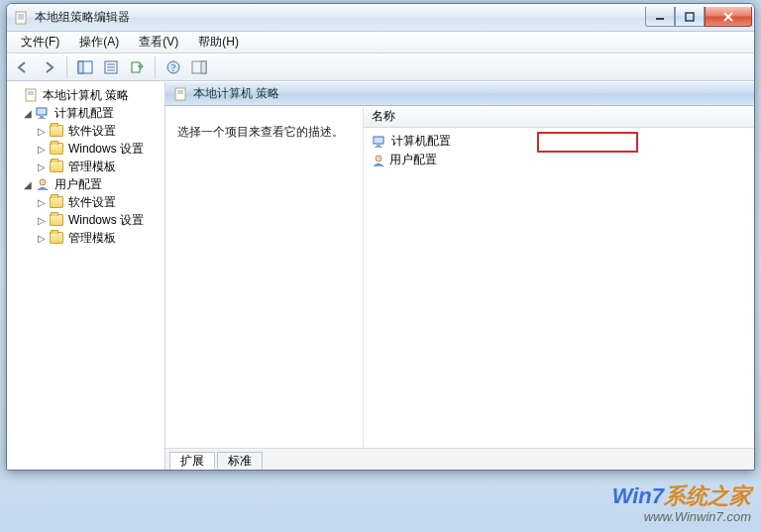 This screenshot has width=761, height=532. What do you see at coordinates (85, 113) in the screenshot?
I see `tree-computer-config: ◢ 计算机配置` at bounding box center [85, 113].